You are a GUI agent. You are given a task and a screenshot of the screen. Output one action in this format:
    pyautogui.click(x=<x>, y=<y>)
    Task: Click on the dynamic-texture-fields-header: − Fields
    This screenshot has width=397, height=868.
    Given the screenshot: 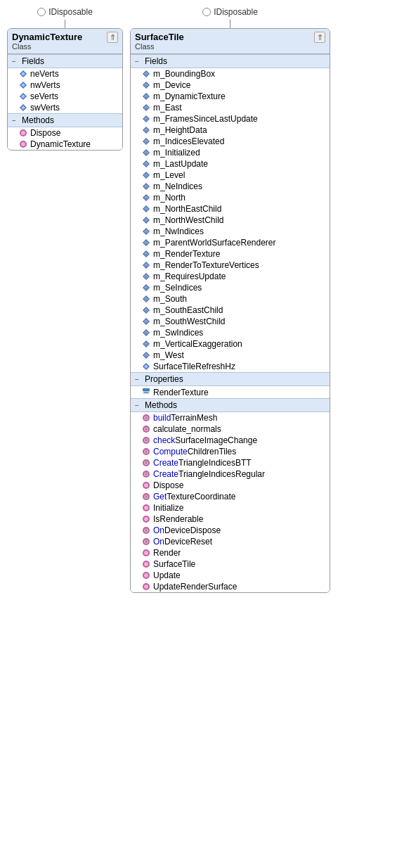 What is the action you would take?
    pyautogui.click(x=65, y=61)
    